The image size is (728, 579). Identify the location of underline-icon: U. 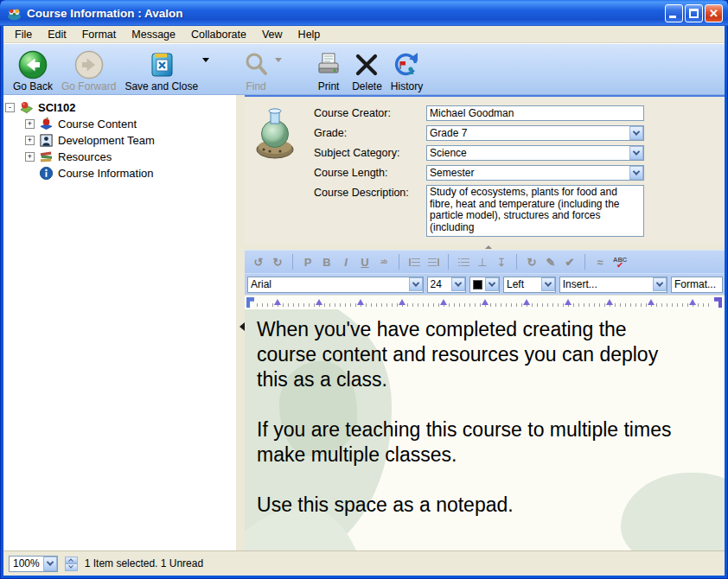
(365, 262).